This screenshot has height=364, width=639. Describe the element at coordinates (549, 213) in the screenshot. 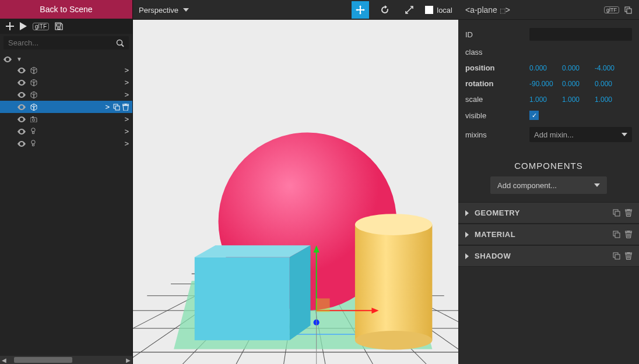

I see `component-section: GEOMETRY` at that location.